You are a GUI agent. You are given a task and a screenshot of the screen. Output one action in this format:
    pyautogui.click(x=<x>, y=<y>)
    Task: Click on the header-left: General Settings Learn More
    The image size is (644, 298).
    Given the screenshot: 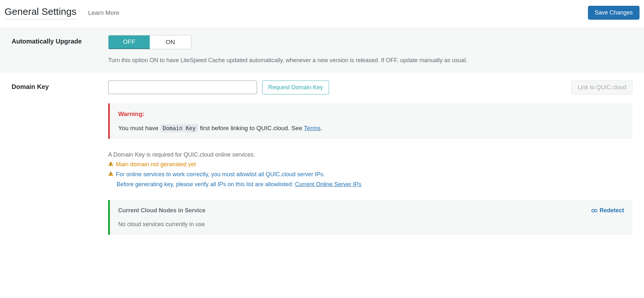 What is the action you would take?
    pyautogui.click(x=62, y=13)
    